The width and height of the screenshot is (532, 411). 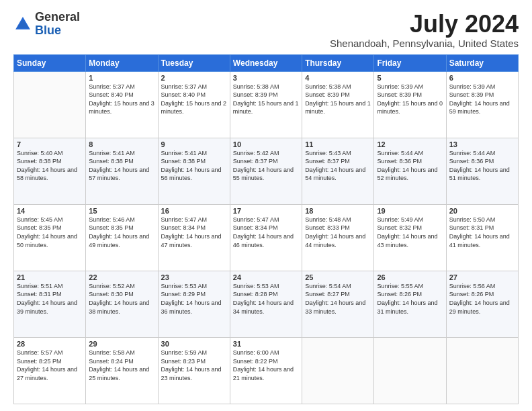 I want to click on day-info: Sunrise: 5:56 AMSunset: 8:26 PMDaylight:…, so click(x=482, y=299).